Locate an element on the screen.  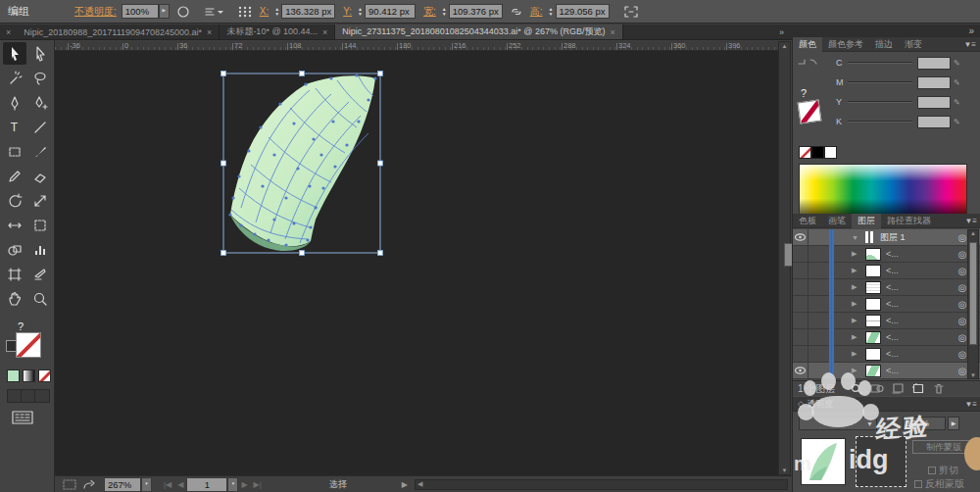
free-transform-icon is located at coordinates (631, 12).